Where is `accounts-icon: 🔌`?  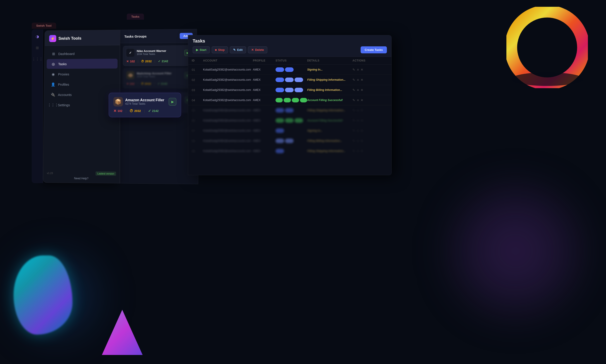 accounts-icon: 🔌 is located at coordinates (53, 95).